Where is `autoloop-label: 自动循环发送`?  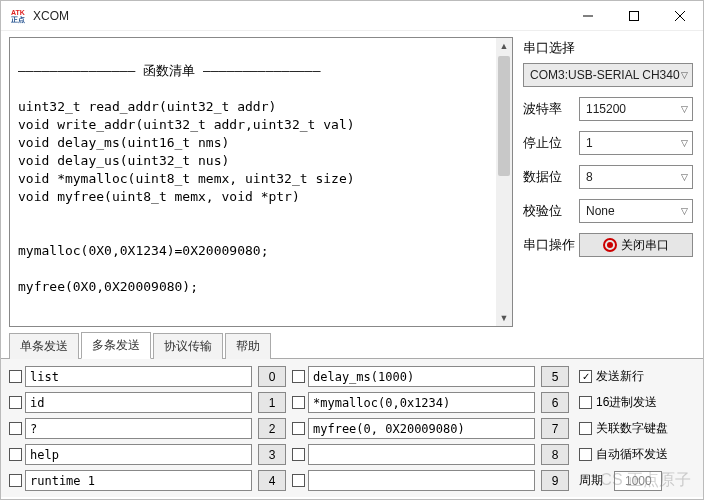
autoloop-label: 自动循环发送 is located at coordinates (632, 454).